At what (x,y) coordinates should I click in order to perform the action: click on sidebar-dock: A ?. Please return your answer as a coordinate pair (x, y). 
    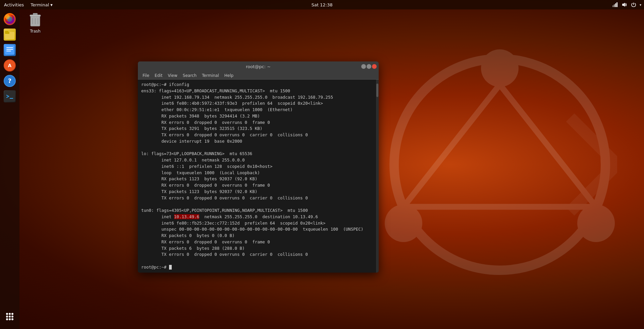
    Looking at the image, I should click on (10, 169).